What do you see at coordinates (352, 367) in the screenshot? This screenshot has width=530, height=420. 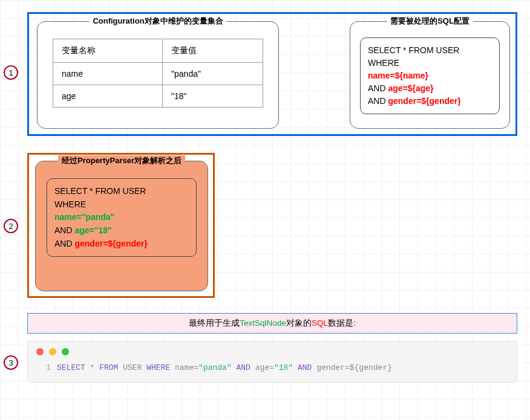 I see `tok: gender=${gender}` at bounding box center [352, 367].